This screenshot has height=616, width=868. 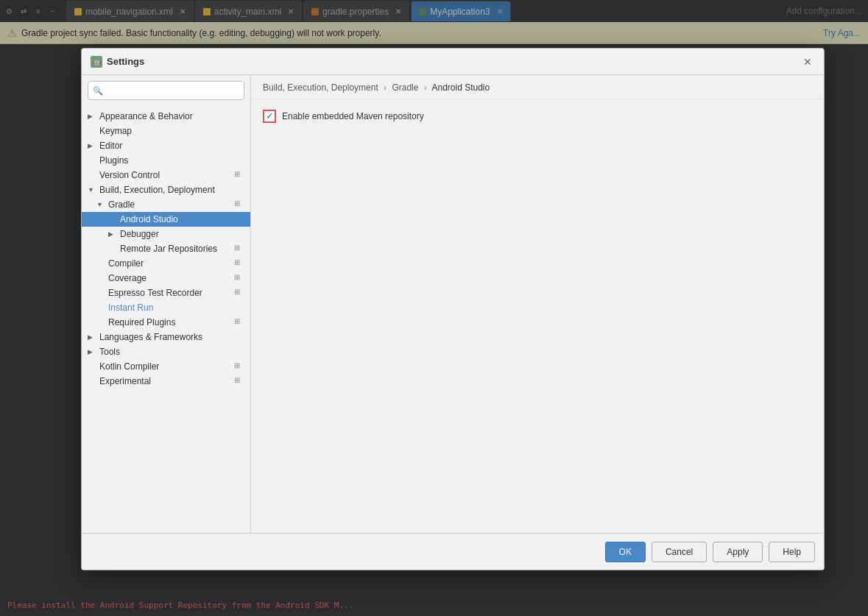 What do you see at coordinates (166, 263) in the screenshot?
I see `sidebar-item-compiler: Compiler ⊞` at bounding box center [166, 263].